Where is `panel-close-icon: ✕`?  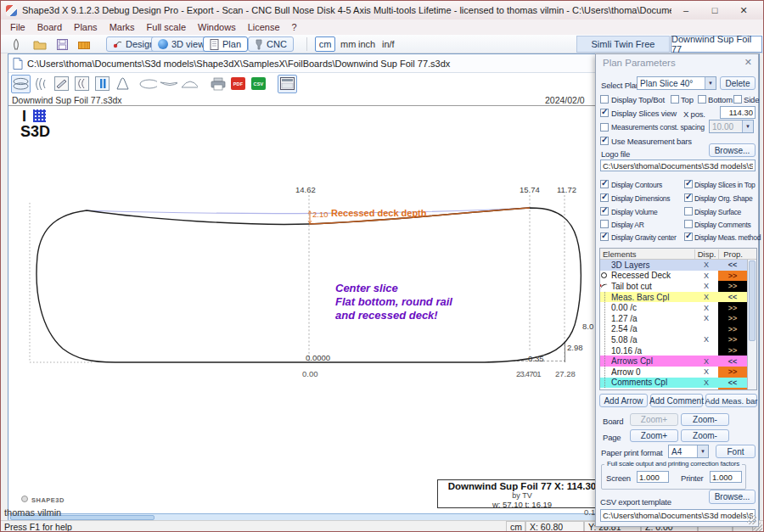 panel-close-icon: ✕ is located at coordinates (749, 63).